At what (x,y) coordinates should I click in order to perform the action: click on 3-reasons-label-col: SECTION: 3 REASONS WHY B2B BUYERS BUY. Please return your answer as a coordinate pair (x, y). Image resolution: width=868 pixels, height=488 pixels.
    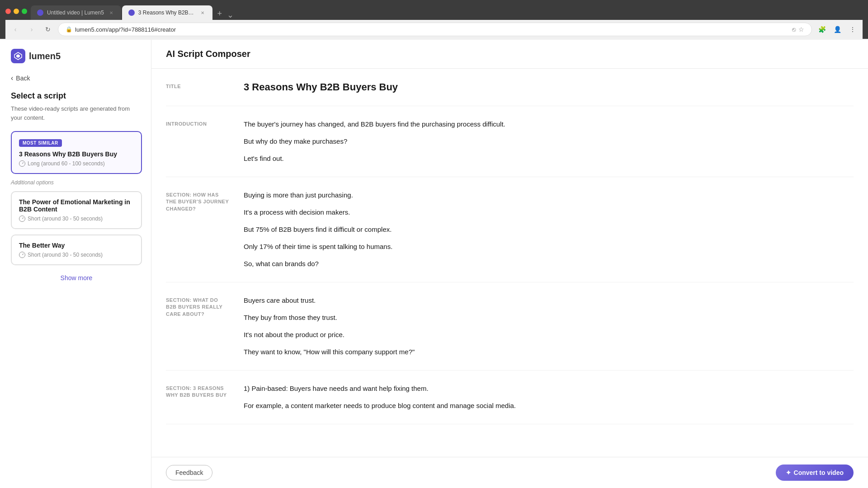
    Looking at the image, I should click on (198, 397).